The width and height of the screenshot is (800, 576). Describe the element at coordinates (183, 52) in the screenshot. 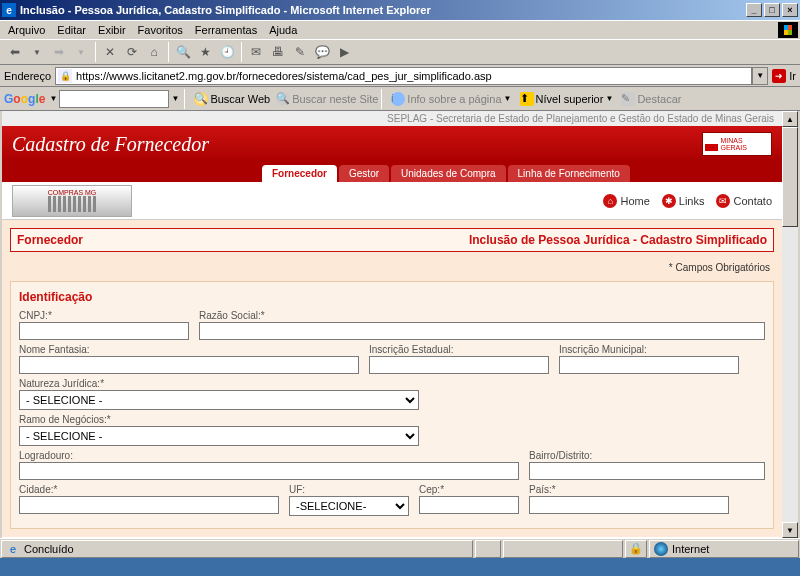

I see `search-button: 🔍` at that location.